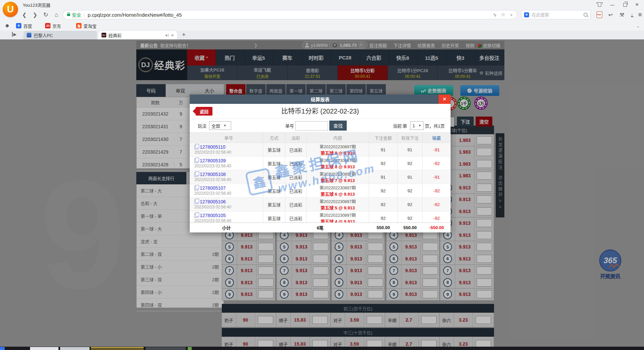 This screenshot has height=350, width=644. Describe the element at coordinates (526, 15) in the screenshot. I see `baidu-search-icon: ❋` at that location.